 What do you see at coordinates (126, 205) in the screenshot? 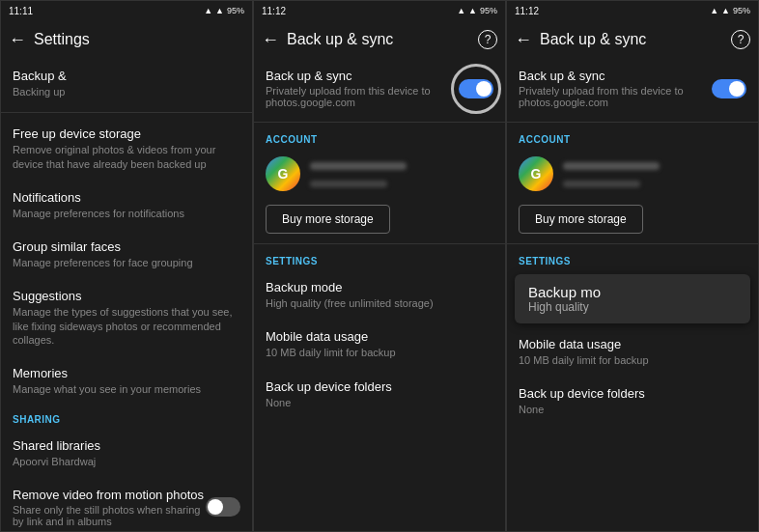
I see `notifications-item: Notifications Manage preferences for not…` at bounding box center [126, 205].